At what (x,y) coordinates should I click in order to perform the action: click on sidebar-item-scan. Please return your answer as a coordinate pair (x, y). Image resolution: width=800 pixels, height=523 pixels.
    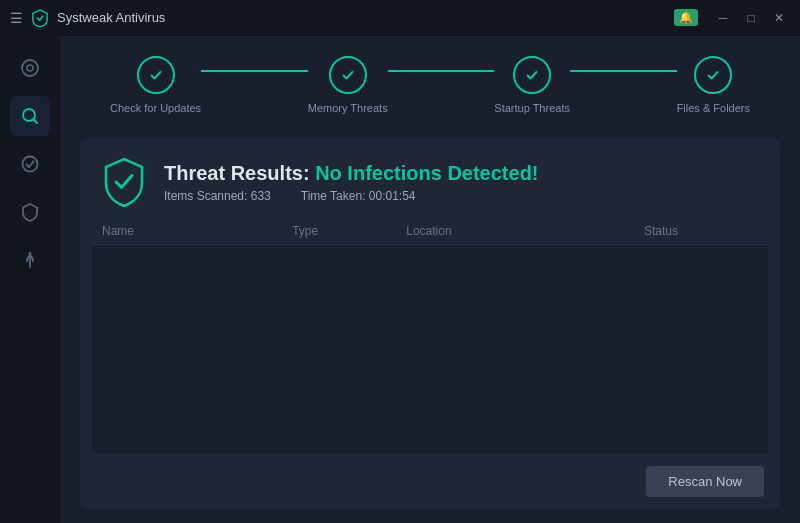
    Looking at the image, I should click on (30, 116).